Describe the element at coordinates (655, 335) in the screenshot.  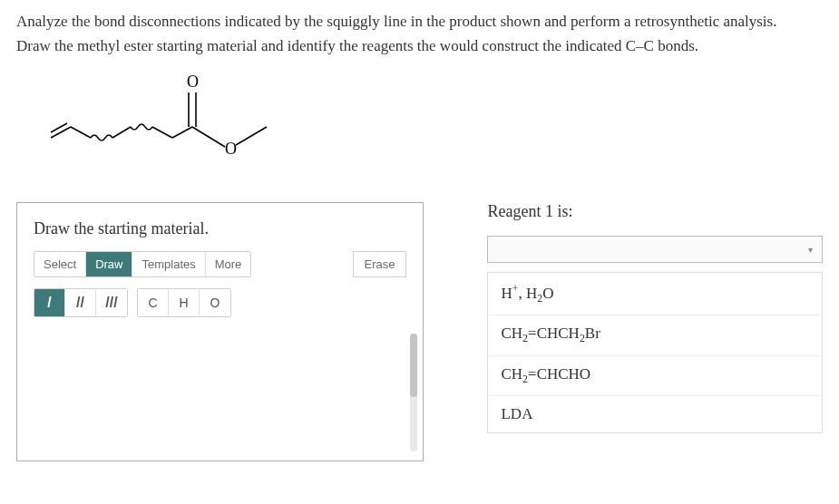
I see `reagent-option-1: CH2=CHCH2Br` at that location.